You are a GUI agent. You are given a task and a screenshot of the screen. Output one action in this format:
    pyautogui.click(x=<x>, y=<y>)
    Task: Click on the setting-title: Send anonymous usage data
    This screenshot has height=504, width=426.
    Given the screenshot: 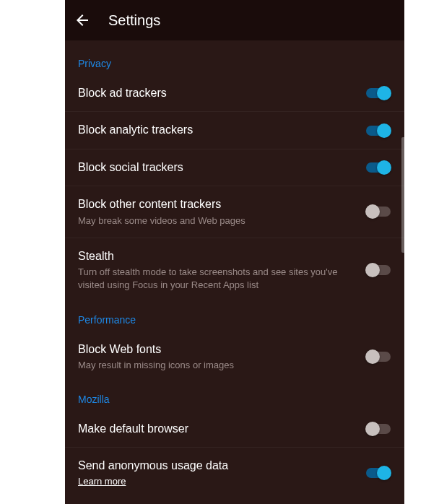 What is the action you would take?
    pyautogui.click(x=216, y=466)
    